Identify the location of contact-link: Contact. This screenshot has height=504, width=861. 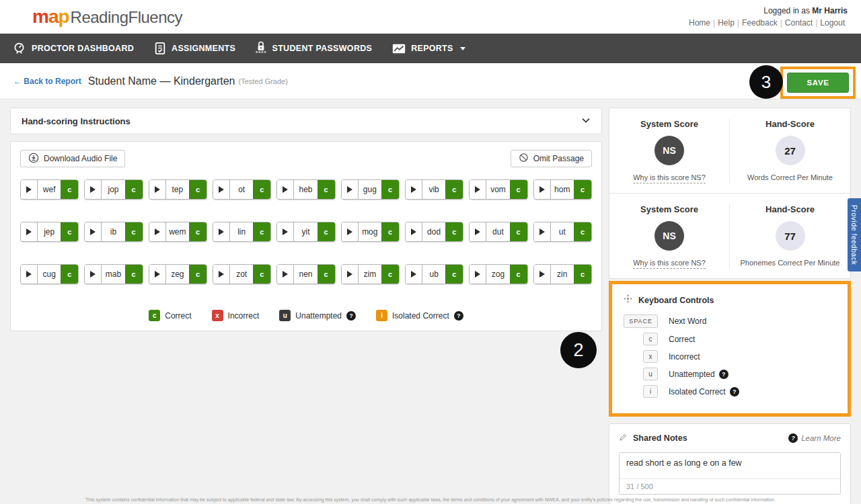
(799, 23).